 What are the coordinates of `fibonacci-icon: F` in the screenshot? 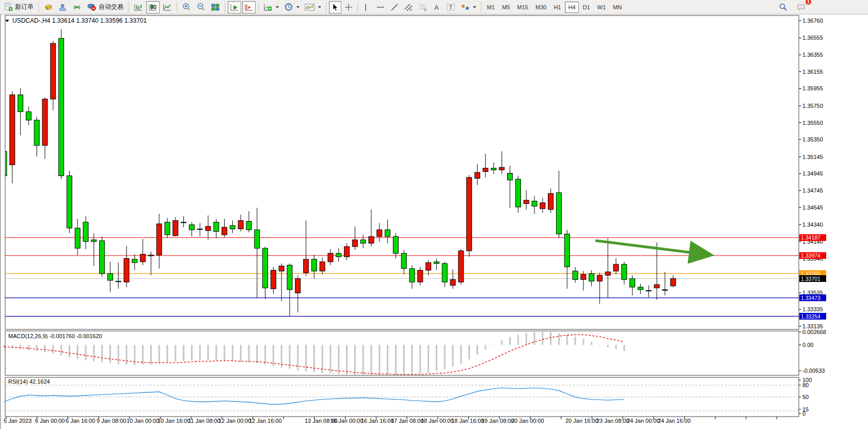 It's located at (423, 7).